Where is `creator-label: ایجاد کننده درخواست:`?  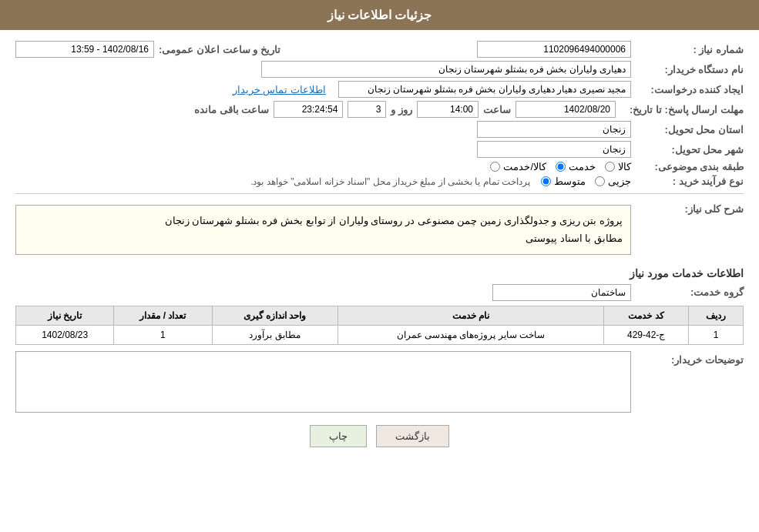
creator-label: ایجاد کننده درخواست: is located at coordinates (690, 89).